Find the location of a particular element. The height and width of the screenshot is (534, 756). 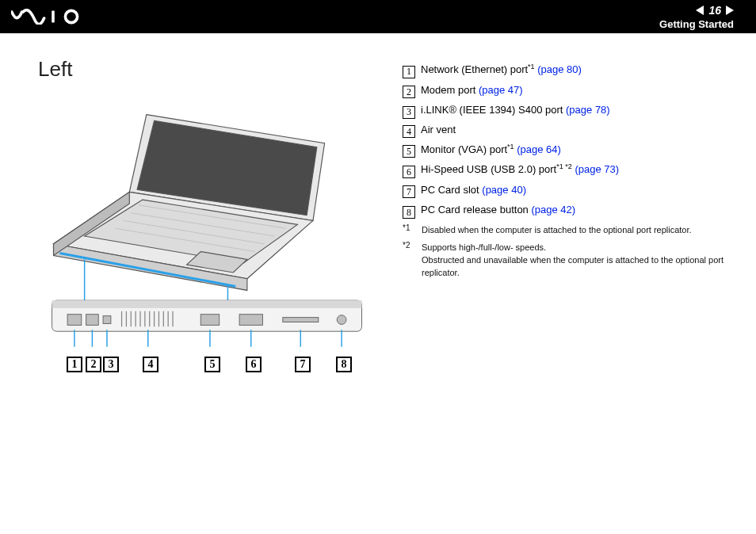

legend-item: 4 Air vent is located at coordinates (568, 130).